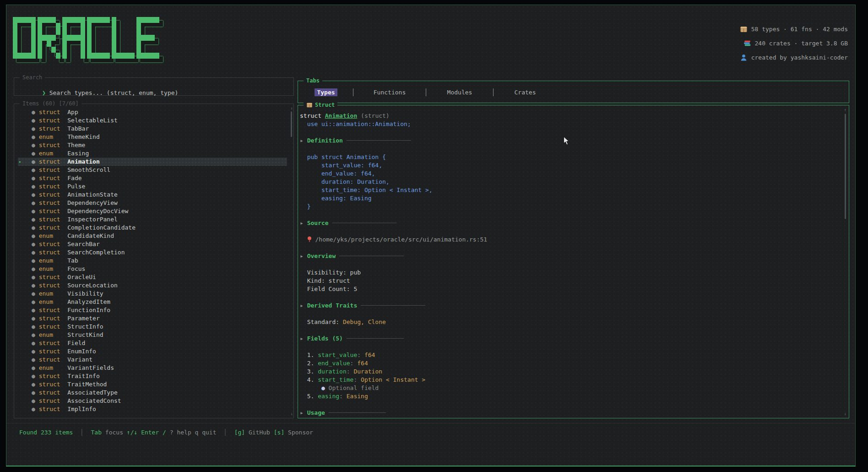 The width and height of the screenshot is (868, 472). Describe the element at coordinates (154, 384) in the screenshot. I see `list-item-TraitMethod: ● struct TraitMethod` at that location.